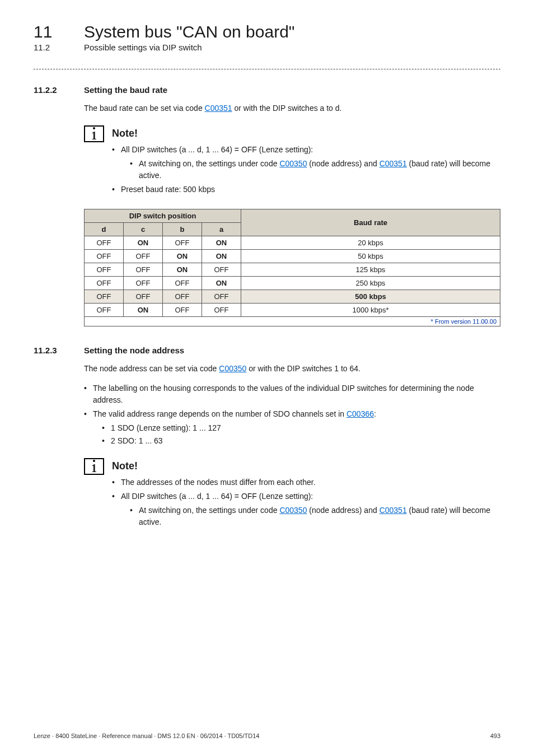 Image resolution: width=534 pixels, height=756 pixels. What do you see at coordinates (371, 283) in the screenshot?
I see `table-cell: 250 kbps` at bounding box center [371, 283].